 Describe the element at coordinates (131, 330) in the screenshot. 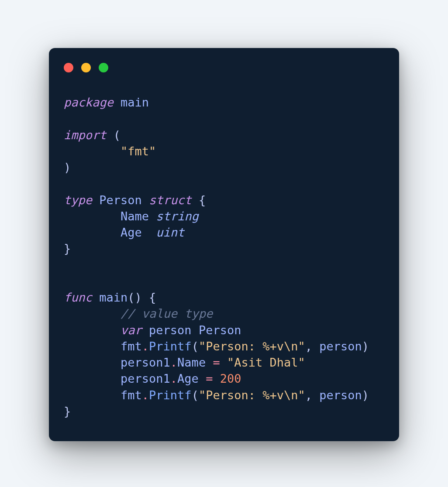

I see `keyword-var: var` at that location.